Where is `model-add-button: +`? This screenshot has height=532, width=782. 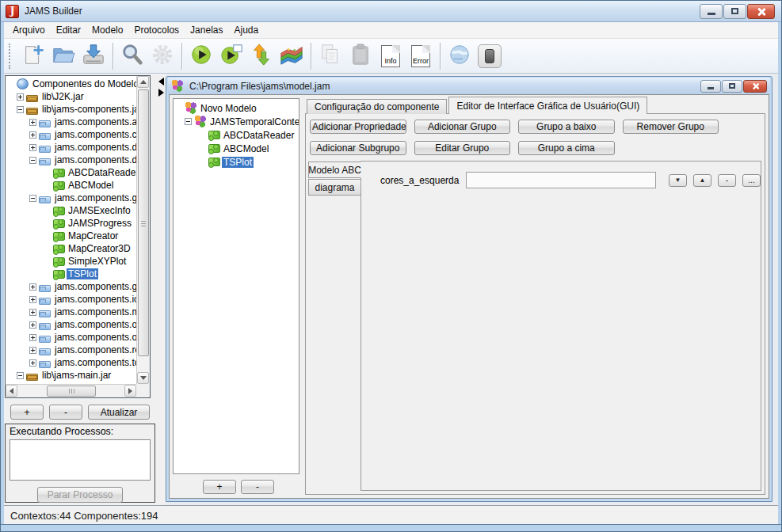 model-add-button: + is located at coordinates (219, 487).